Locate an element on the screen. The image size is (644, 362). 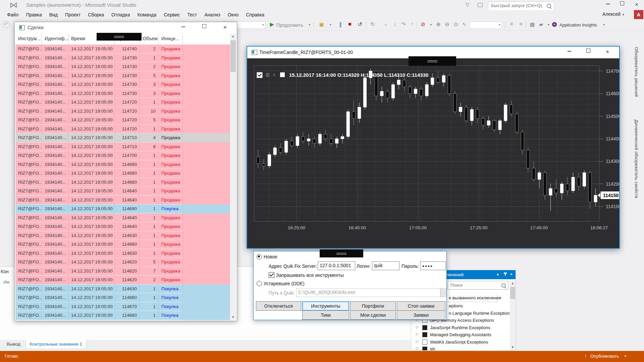
menu-item-правка: Правка is located at coordinates (34, 15).